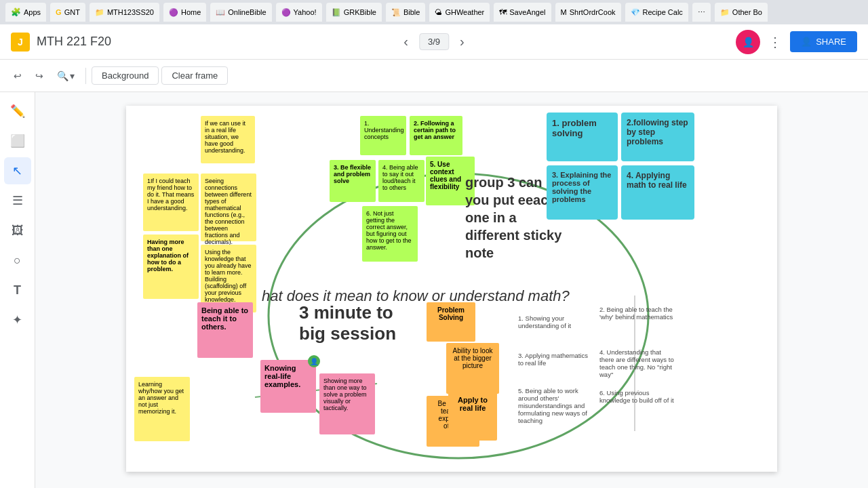  I want to click on zoom-button: 🔍 ▾, so click(66, 76).